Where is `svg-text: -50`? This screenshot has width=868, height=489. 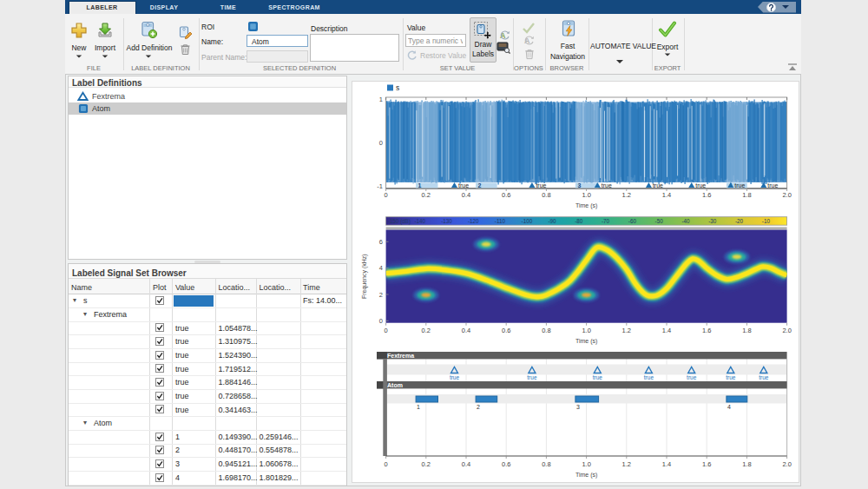 svg-text: -50 is located at coordinates (660, 221).